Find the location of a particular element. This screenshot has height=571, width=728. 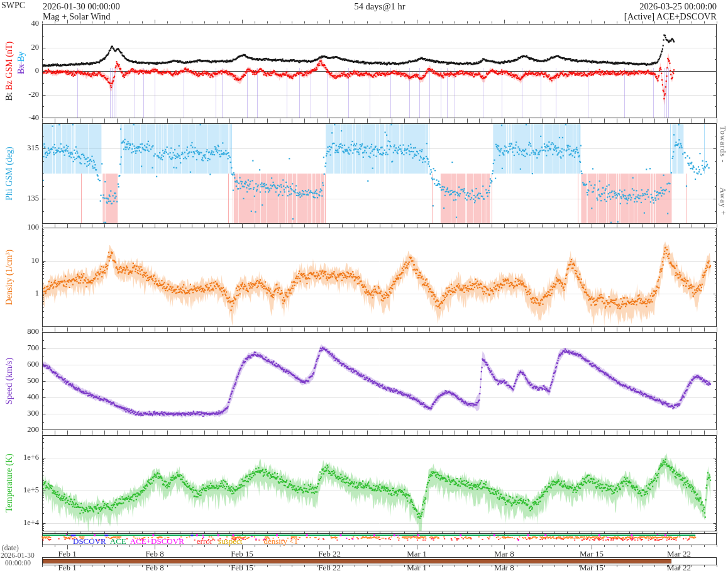

y-tick-label: 500 is located at coordinates (19, 381).